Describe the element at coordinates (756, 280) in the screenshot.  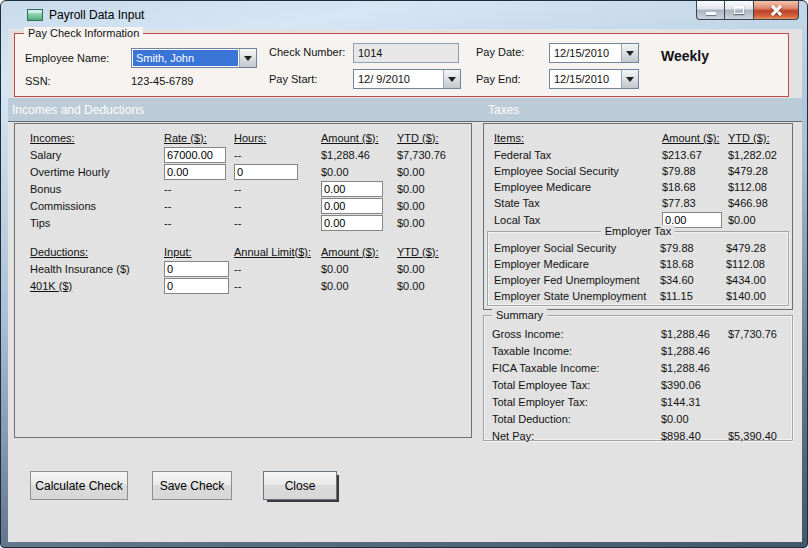
I see `row-ytd: $434.00` at that location.